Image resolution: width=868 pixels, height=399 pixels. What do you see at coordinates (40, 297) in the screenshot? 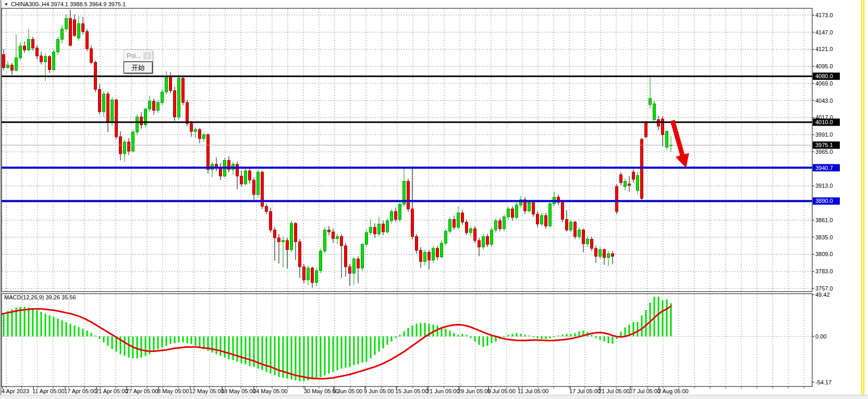
I see `macd-indicator-label: MACD(12,26,9) 39.26 35.56` at bounding box center [40, 297].